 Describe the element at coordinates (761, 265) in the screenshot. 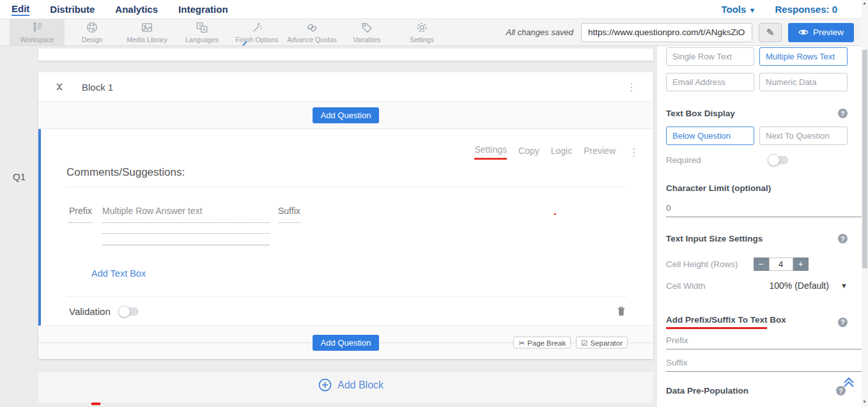

I see `stepper-minus-button: −` at that location.